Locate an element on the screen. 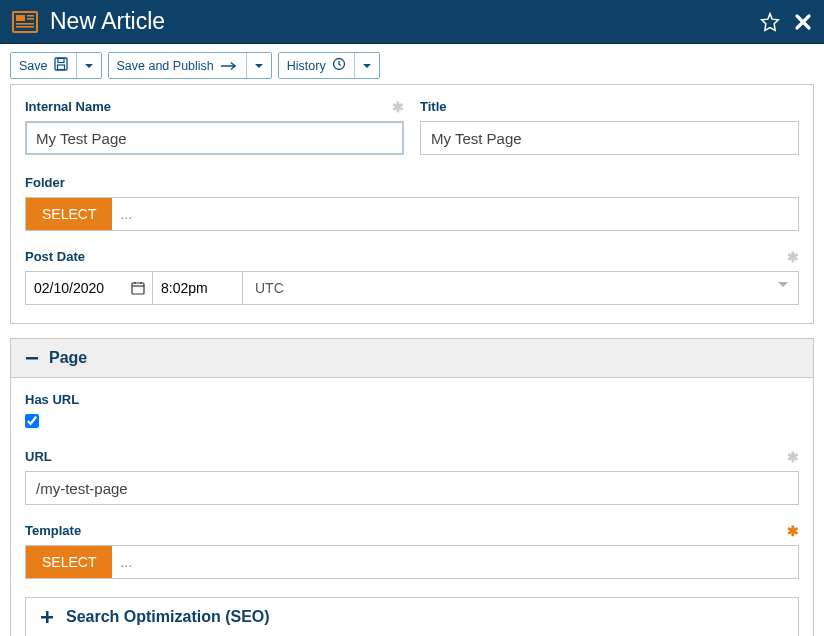  folder-select-button: SELECT is located at coordinates (69, 214).